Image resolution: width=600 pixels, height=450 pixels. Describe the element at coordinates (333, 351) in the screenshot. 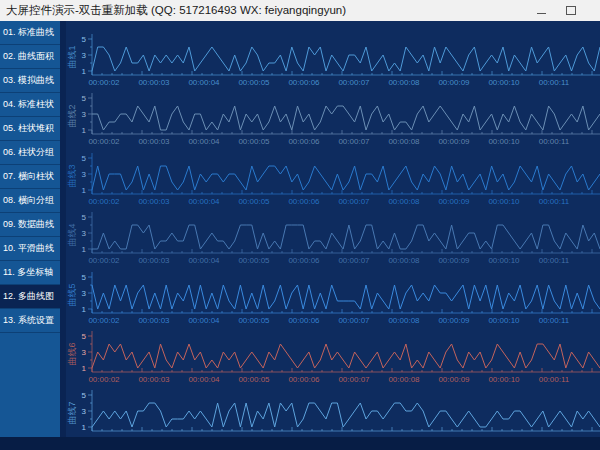

I see `line-chart-6: 曲线613500:00:0200:00:0300:00:0400:00:0500…` at that location.